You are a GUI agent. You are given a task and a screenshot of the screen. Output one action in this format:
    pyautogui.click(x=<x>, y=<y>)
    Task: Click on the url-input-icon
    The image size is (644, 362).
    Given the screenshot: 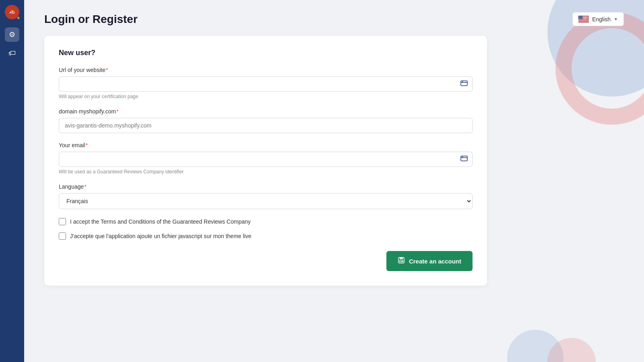 What is the action you would take?
    pyautogui.click(x=464, y=84)
    